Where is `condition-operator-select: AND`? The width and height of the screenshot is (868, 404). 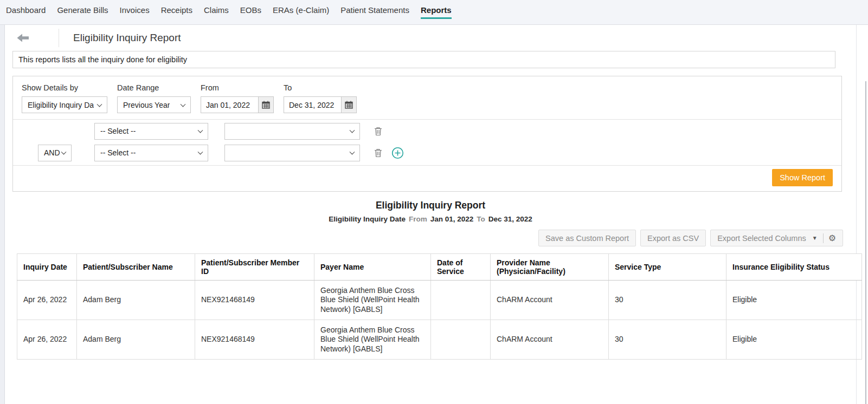 condition-operator-select: AND is located at coordinates (55, 153).